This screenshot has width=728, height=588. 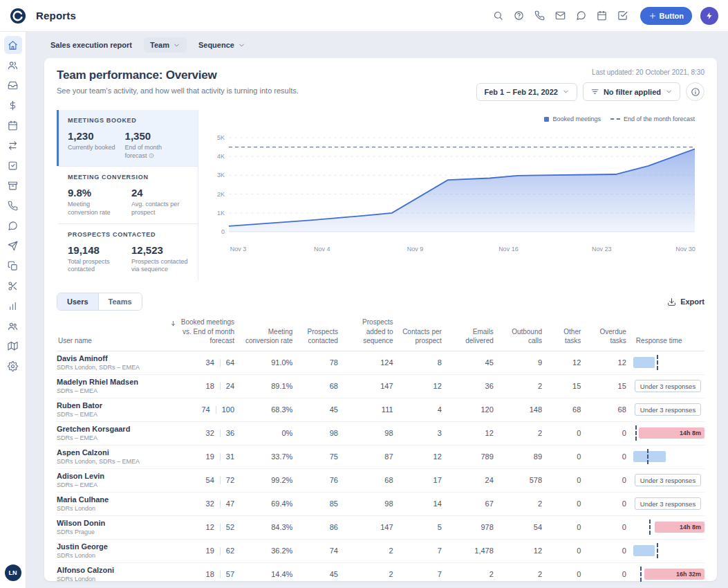 I want to click on sidebar-item-people, so click(x=13, y=326).